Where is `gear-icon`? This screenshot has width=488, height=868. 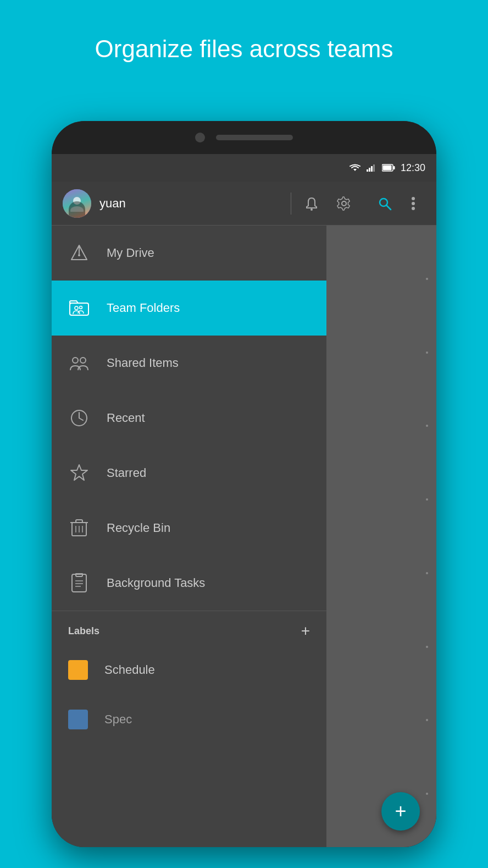 gear-icon is located at coordinates (344, 204).